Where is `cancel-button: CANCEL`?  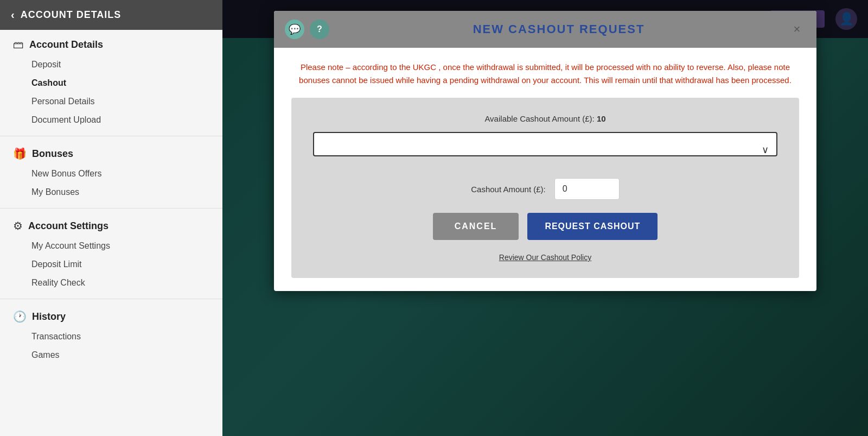
cancel-button: CANCEL is located at coordinates (476, 226).